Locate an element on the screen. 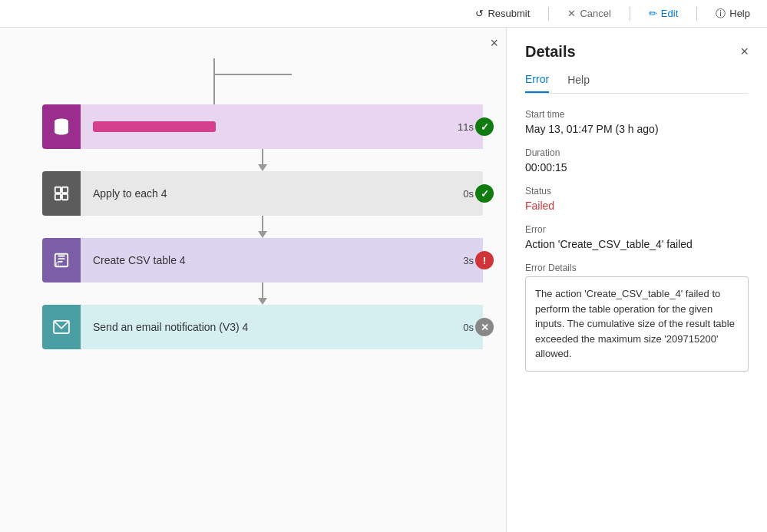 Image resolution: width=767 pixels, height=532 pixels. step-email: Send an email notification (V3) 4 0s ✕ is located at coordinates (263, 327).